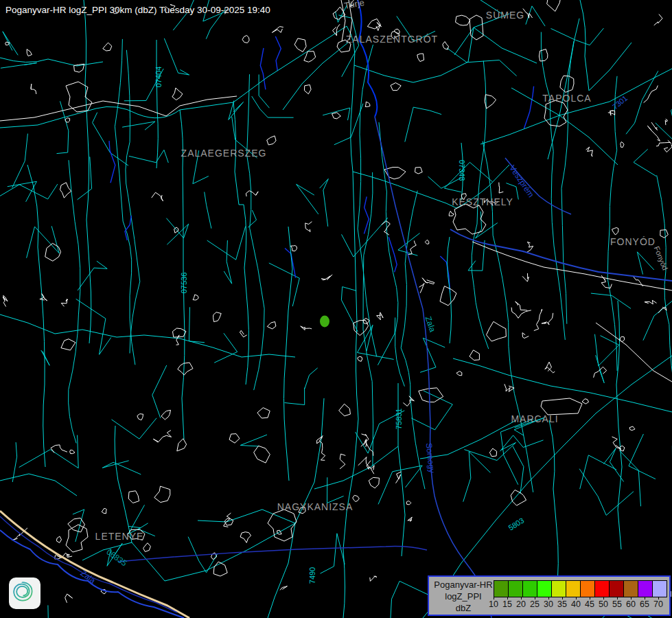  What do you see at coordinates (507, 604) in the screenshot?
I see `legend-tick-label: 15` at bounding box center [507, 604].